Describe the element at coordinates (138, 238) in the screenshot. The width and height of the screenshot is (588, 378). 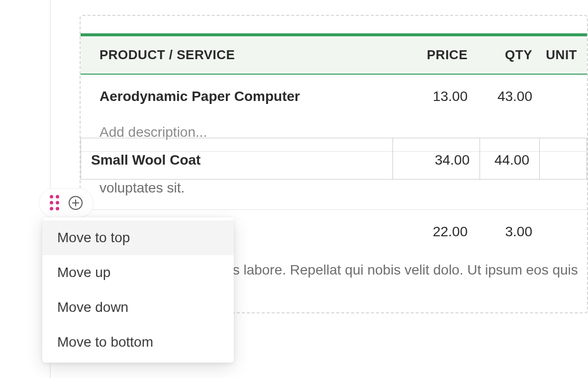
I see `menu-item-move-to-top: Move to top` at that location.